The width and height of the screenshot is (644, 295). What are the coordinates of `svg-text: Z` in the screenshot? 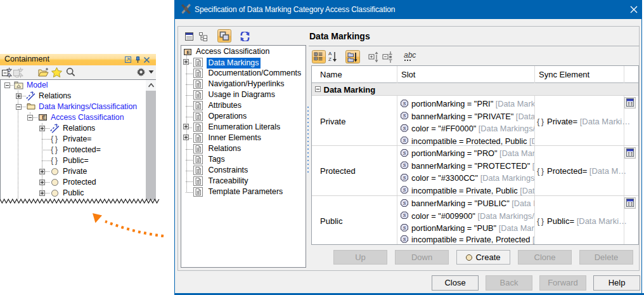 It's located at (330, 60).